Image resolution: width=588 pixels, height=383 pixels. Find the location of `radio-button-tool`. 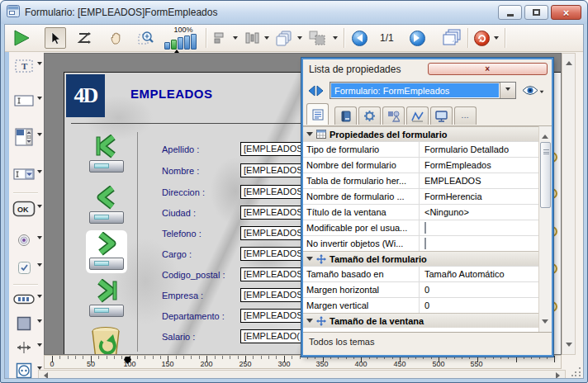

radio-button-tool is located at coordinates (24, 240).